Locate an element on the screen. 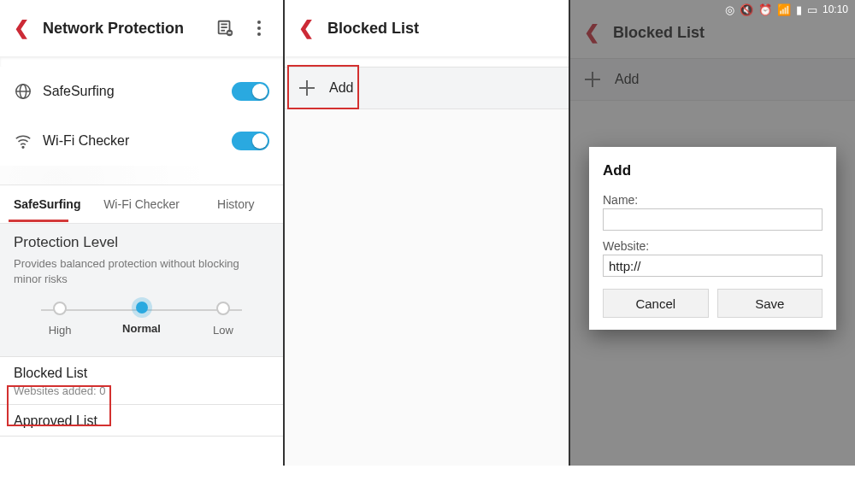 The height and width of the screenshot is (504, 855). feature-wifichecker: Wi-Fi Checker is located at coordinates (142, 141).